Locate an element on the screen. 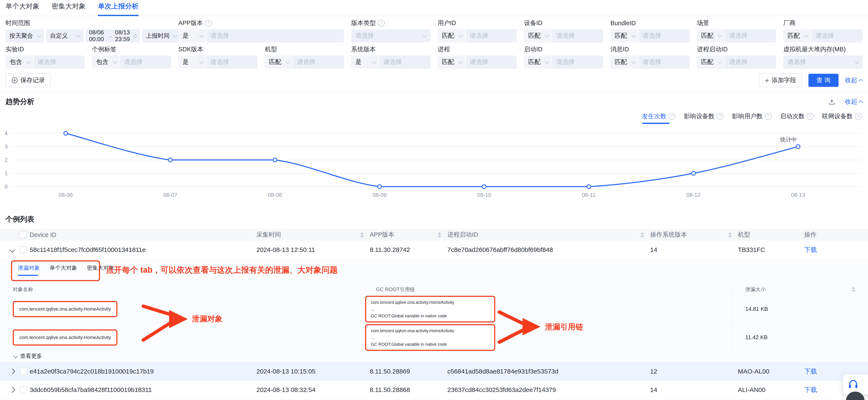  chevron-down-icon is located at coordinates (633, 35).